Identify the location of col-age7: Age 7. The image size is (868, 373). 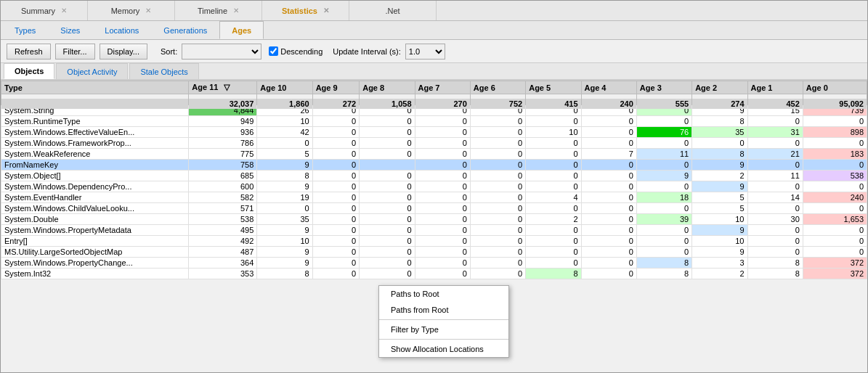
(442, 88).